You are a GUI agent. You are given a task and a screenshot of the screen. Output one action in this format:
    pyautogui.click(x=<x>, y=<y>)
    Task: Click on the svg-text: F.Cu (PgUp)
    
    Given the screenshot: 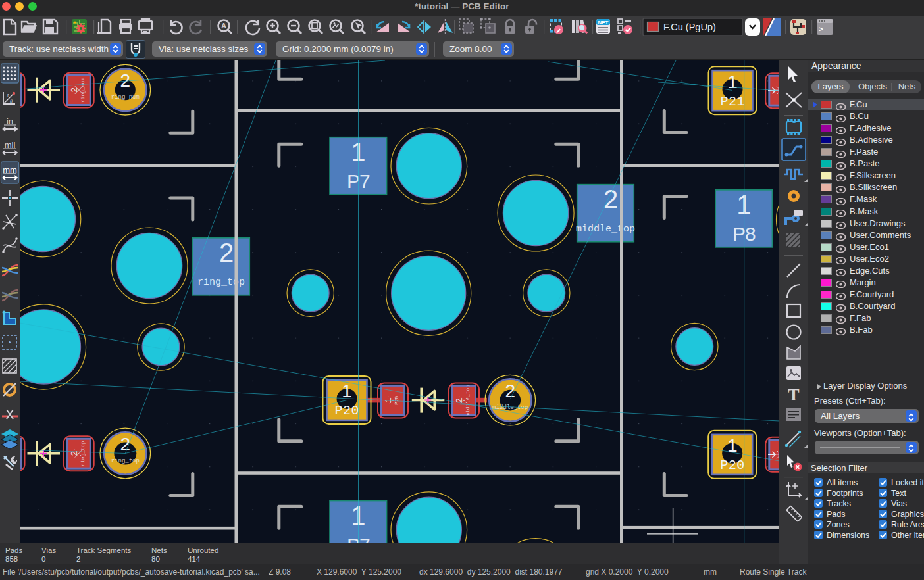 What is the action you would take?
    pyautogui.click(x=690, y=27)
    